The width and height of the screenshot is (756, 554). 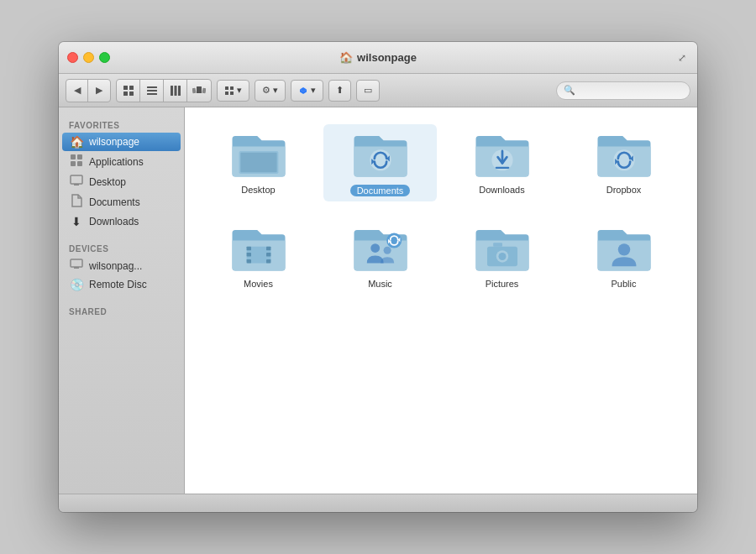 I want to click on icon-view-button, so click(x=129, y=91).